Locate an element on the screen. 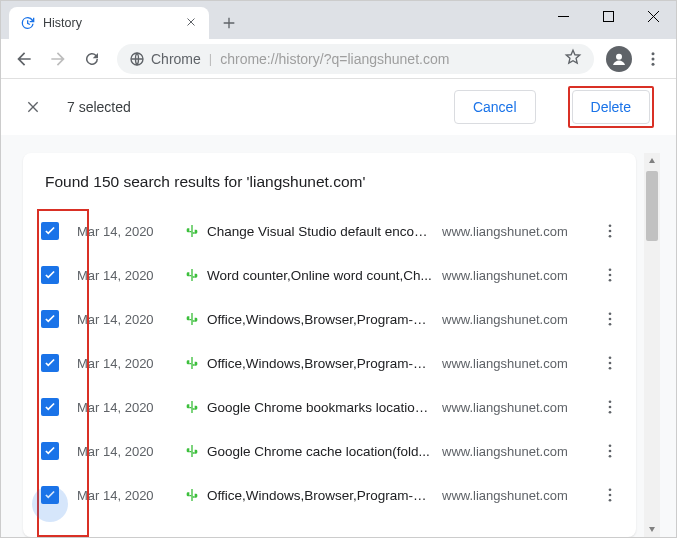  scroll-down-arrow is located at coordinates (652, 529).